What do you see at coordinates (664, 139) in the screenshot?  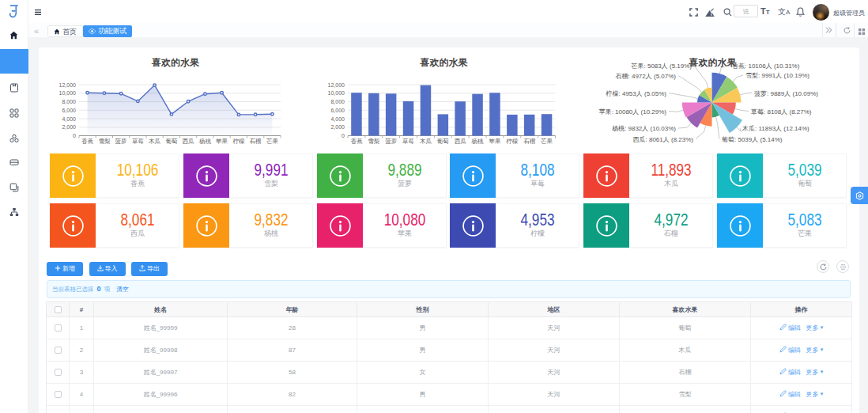 I see `svg-text: 西瓜: 8061人 (8.23%)` at bounding box center [664, 139].